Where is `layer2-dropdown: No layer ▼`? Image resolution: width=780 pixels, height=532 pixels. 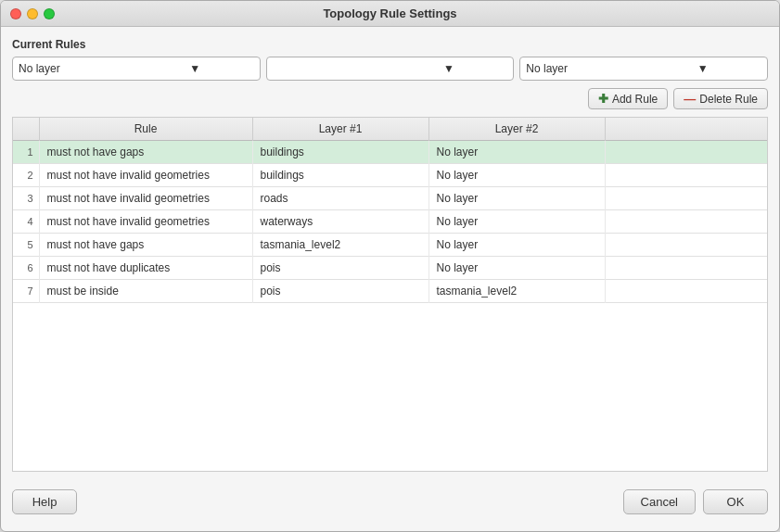
layer2-dropdown: No layer ▼ is located at coordinates (644, 69).